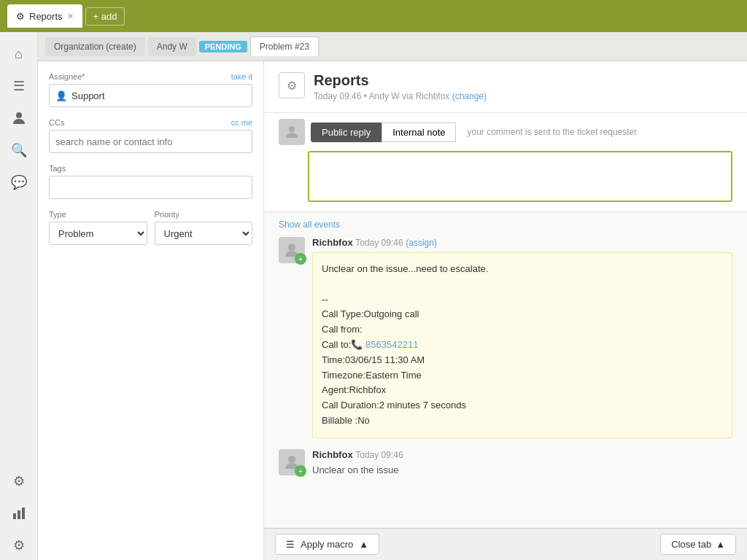  I want to click on reply-section: Public reply Internal note your comment …, so click(506, 163).